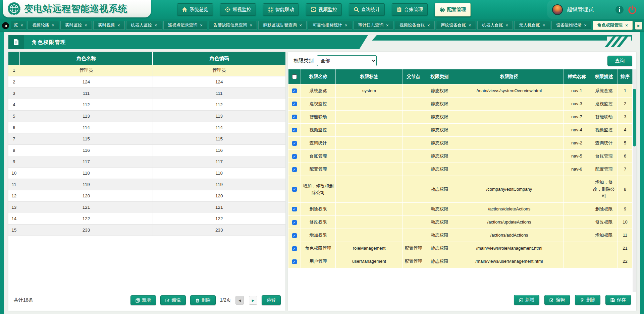  I want to click on tab-item: 视频设备台账×, so click(415, 25).